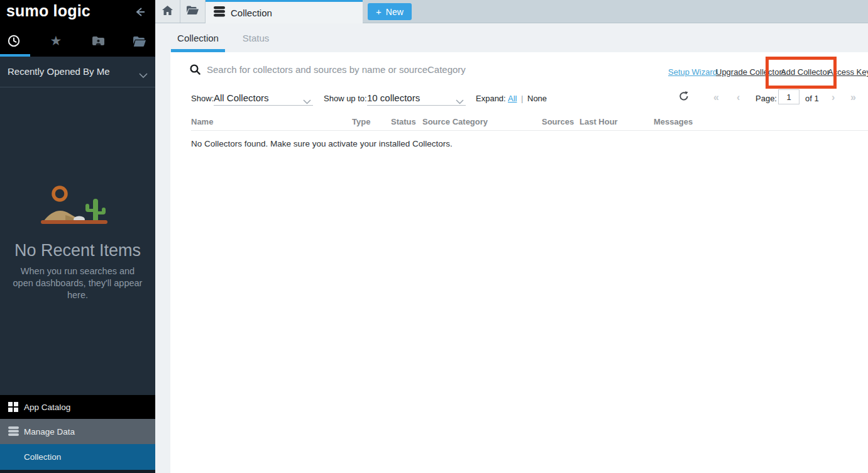 This screenshot has width=868, height=473. I want to click on sidebar-item-manage-data: Manage Data, so click(78, 431).